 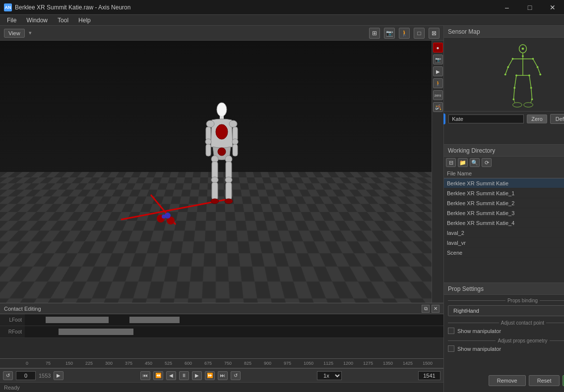 What do you see at coordinates (504, 213) in the screenshot?
I see `table-row: Berklee XR Summit Katie_3 raw` at bounding box center [504, 213].